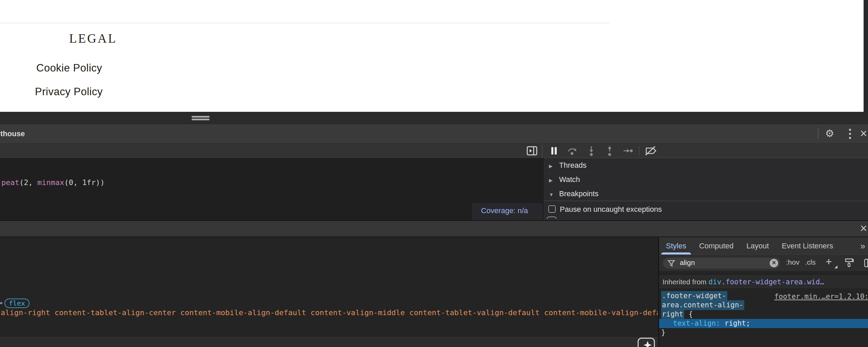  I want to click on rule-selector-line: right {, so click(764, 314).